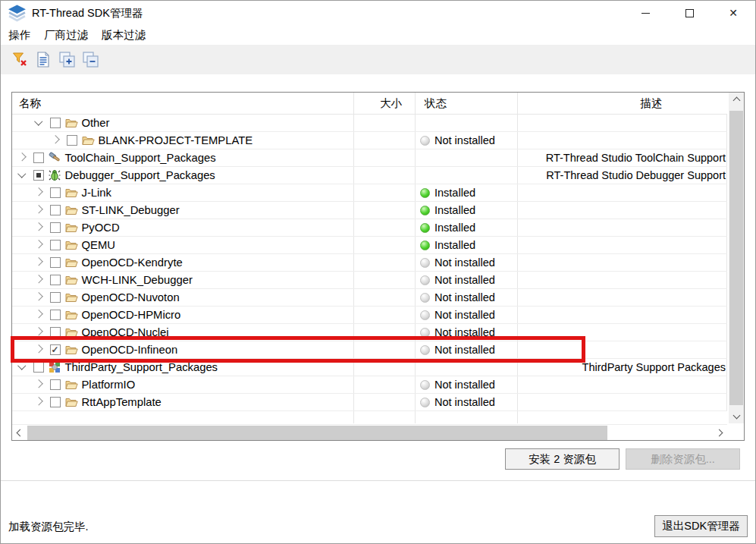  I want to click on table-row: QEMUInstalled, so click(370, 246).